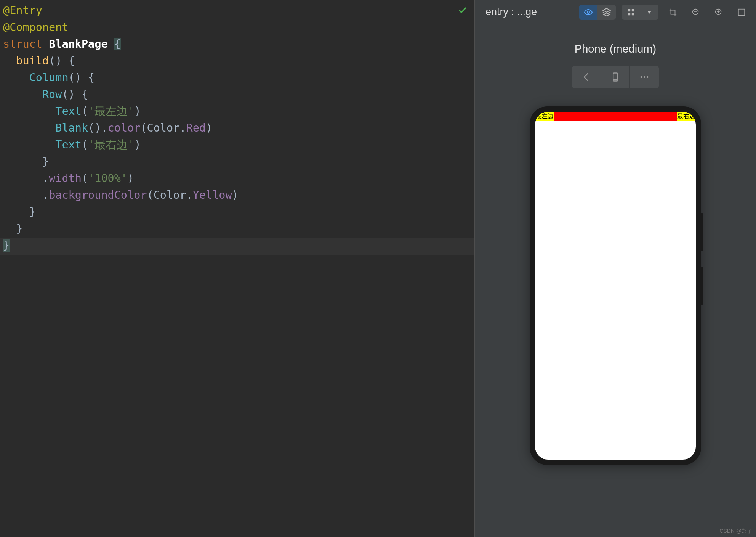 The height and width of the screenshot is (537, 756). I want to click on validation-check-icon, so click(463, 11).